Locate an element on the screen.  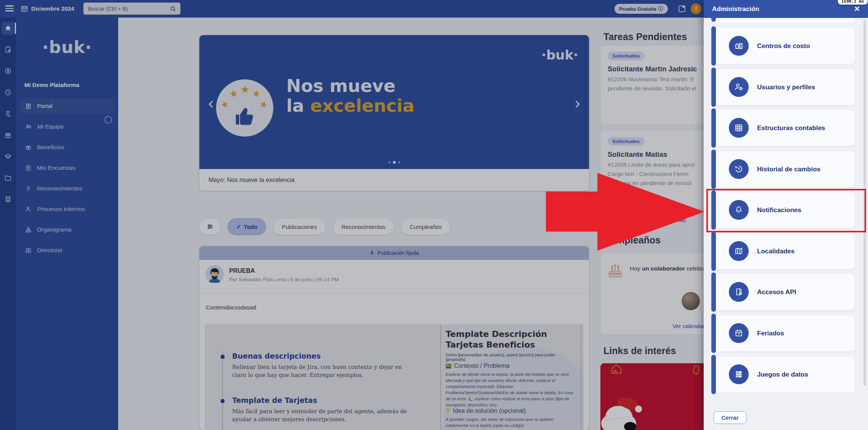
drawer-item-accesos-api: Accesos API is located at coordinates (785, 292).